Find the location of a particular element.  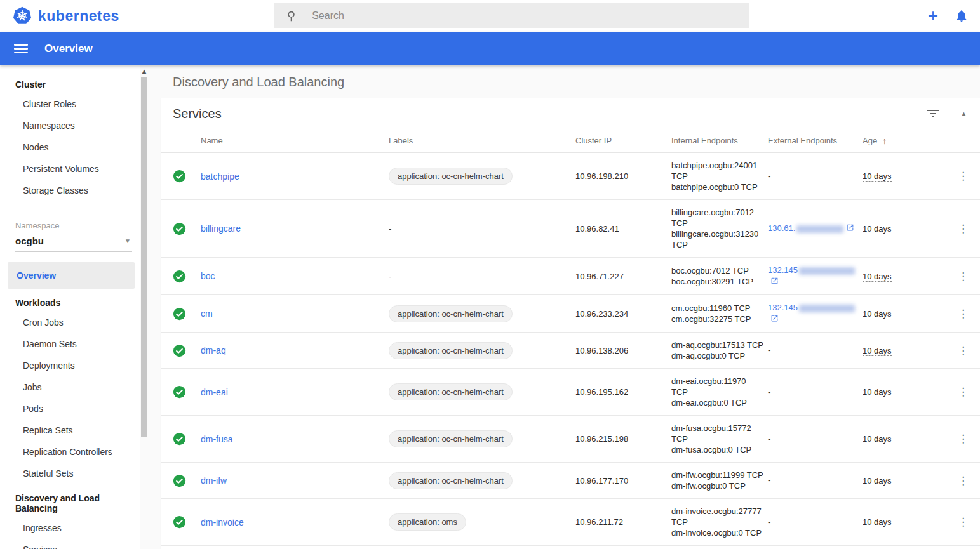

endpoint-line: boc.ocgbu:7012 TCP is located at coordinates (718, 270).